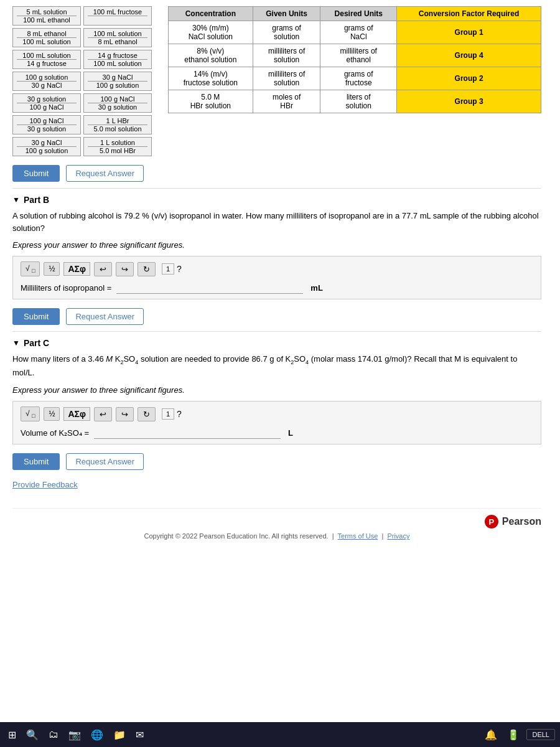 This screenshot has height=747, width=560. What do you see at coordinates (521, 522) in the screenshot?
I see `pearson-label: Pearson` at bounding box center [521, 522].